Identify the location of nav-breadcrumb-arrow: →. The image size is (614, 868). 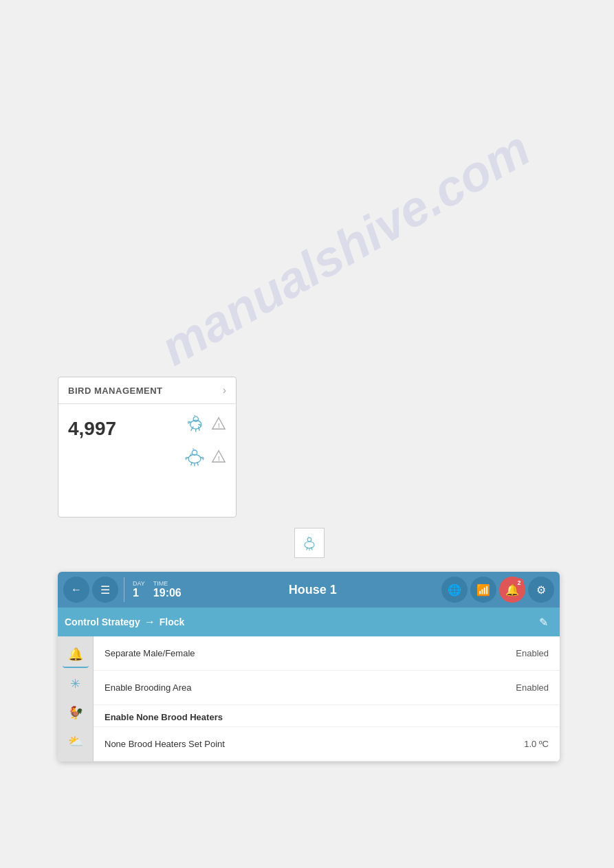
(150, 622).